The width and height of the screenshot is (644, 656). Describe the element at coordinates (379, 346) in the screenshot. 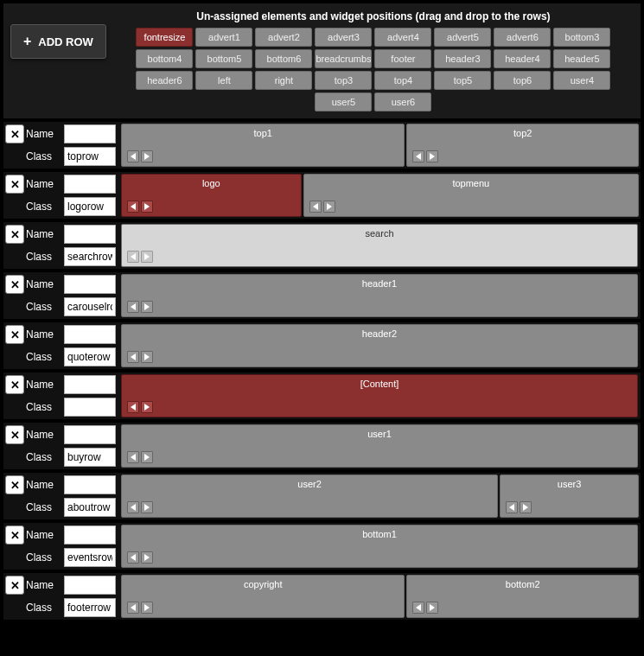

I see `position-cell: header2` at that location.